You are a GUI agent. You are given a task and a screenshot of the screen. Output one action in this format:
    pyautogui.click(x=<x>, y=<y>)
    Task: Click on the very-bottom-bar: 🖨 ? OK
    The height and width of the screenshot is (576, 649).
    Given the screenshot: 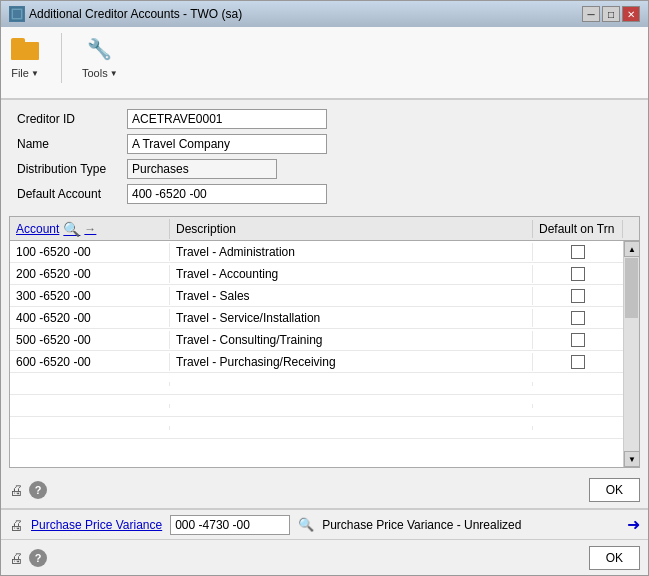 What is the action you would take?
    pyautogui.click(x=324, y=557)
    